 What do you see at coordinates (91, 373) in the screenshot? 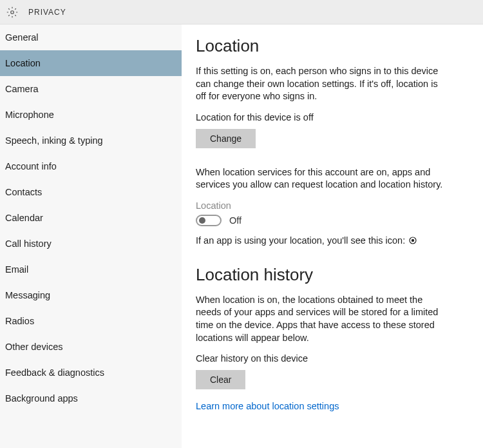
I see `sidebar-item-feedback-diagnostics: Feedback & diagnostics` at bounding box center [91, 373].